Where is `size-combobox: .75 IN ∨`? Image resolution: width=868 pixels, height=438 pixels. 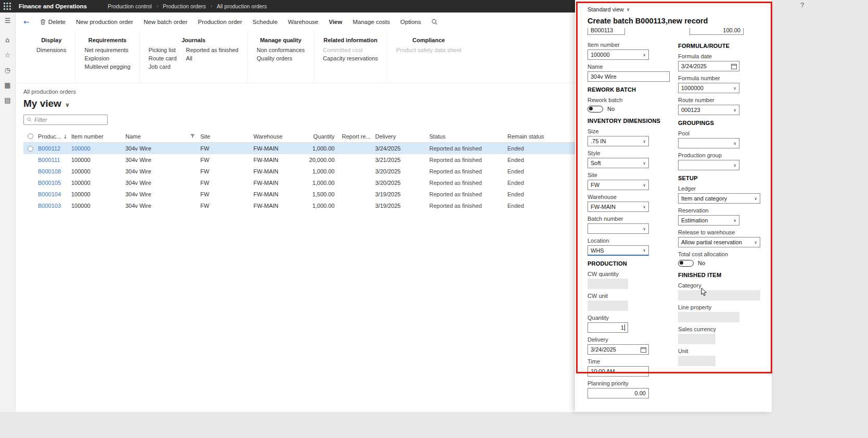 size-combobox: .75 IN ∨ is located at coordinates (618, 141).